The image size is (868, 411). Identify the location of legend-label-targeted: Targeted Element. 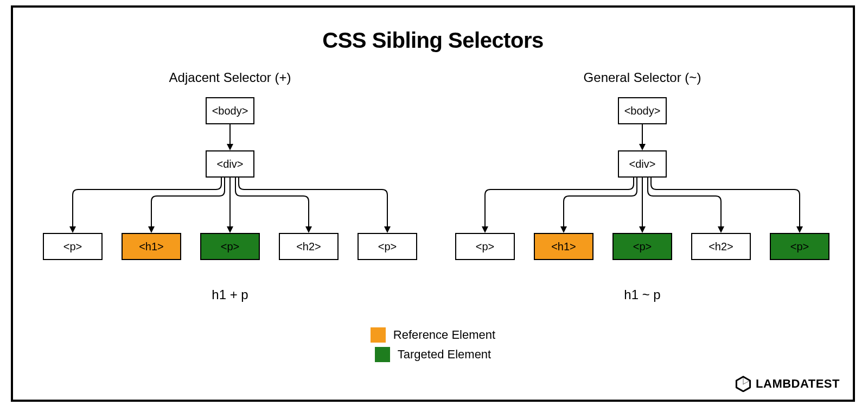
(444, 355).